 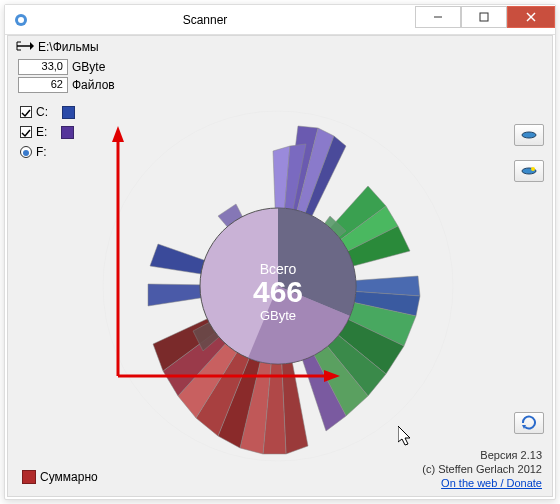 What do you see at coordinates (529, 135) in the screenshot?
I see `rescan-button` at bounding box center [529, 135].